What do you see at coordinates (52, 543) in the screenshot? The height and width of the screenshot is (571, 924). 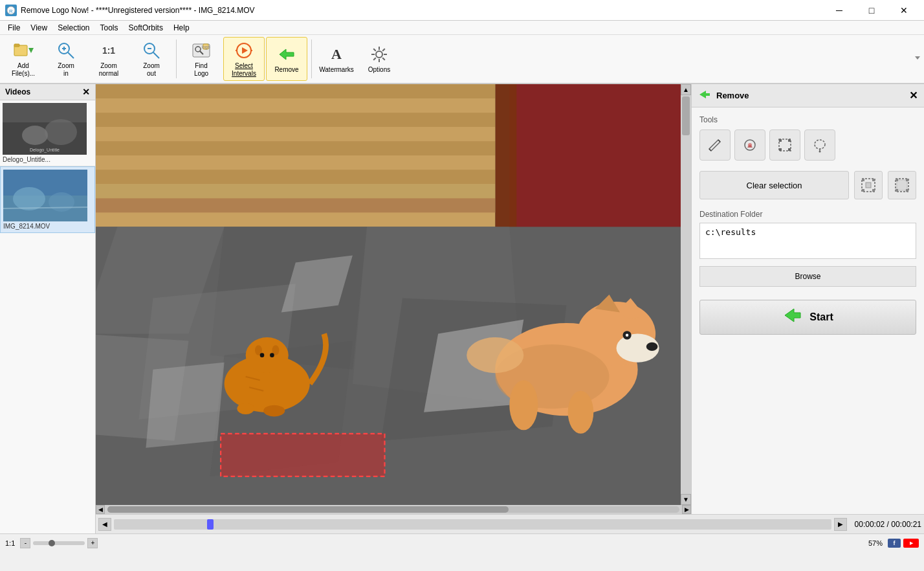 I see `zoom-slider-thumb` at bounding box center [52, 543].